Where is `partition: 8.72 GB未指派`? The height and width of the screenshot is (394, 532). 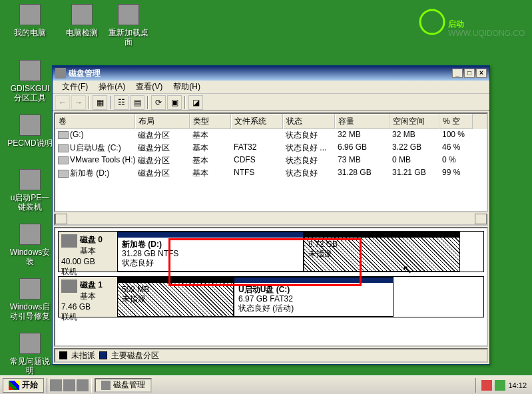
partition: 8.72 GB未指派 is located at coordinates (382, 252).